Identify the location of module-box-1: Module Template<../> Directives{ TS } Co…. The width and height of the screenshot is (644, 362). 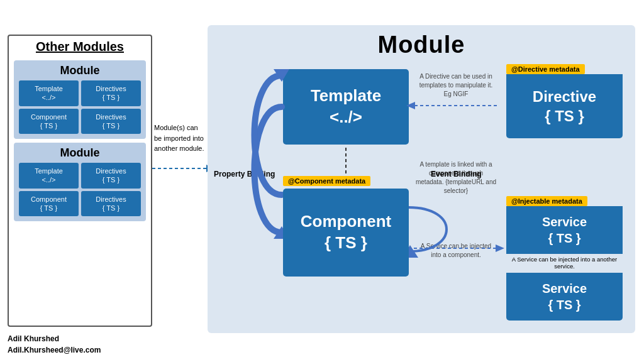
(80, 99).